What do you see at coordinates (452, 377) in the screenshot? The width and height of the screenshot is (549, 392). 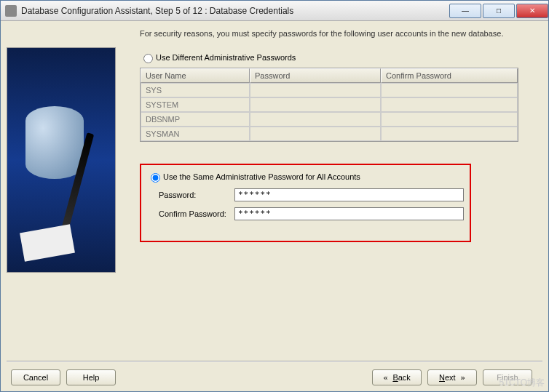 I see `next-button: Next »` at bounding box center [452, 377].